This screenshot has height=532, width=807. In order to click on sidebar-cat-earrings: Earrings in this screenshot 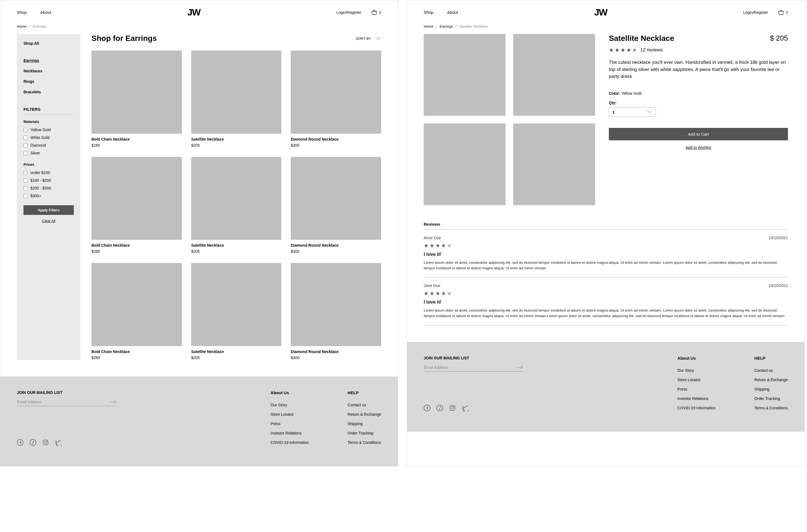, I will do `click(49, 60)`.